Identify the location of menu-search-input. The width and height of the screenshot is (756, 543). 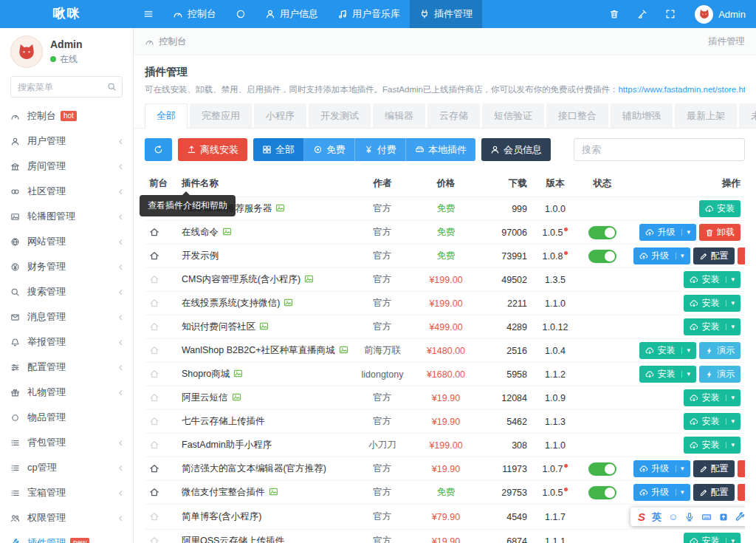
(66, 87).